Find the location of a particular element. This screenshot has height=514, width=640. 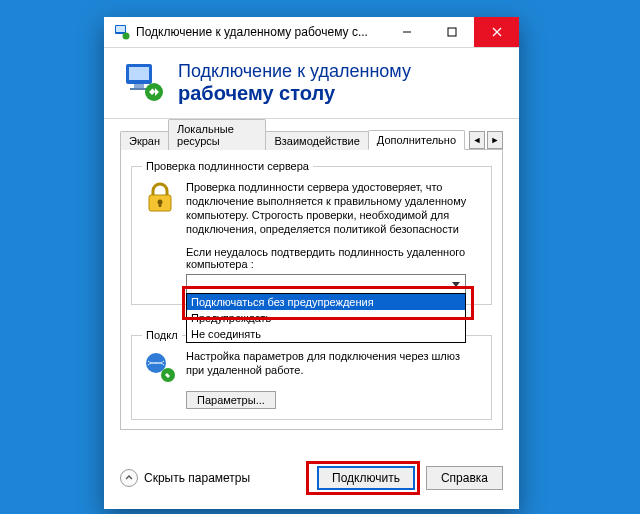

tab-advanced: Дополнительно is located at coordinates (416, 140).